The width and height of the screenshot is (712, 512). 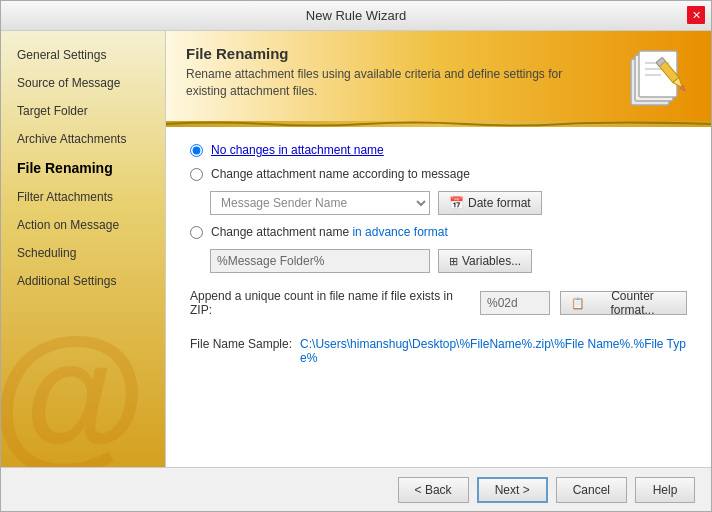 I want to click on next-button: Next >, so click(x=512, y=490).